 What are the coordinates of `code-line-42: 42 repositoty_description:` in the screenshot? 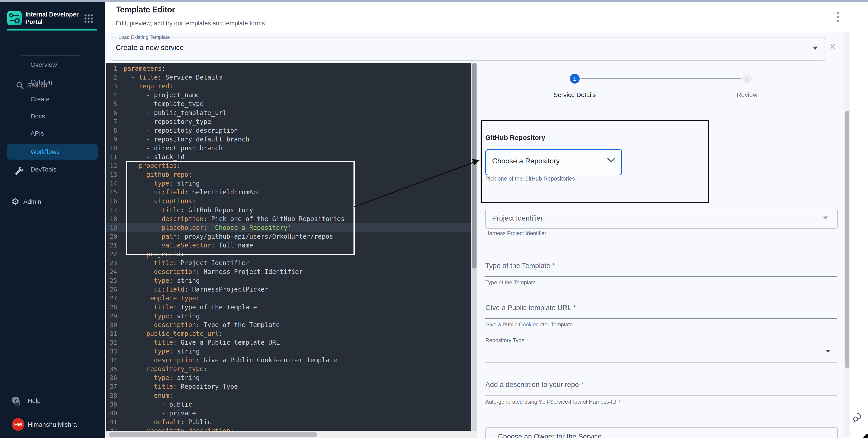 It's located at (292, 429).